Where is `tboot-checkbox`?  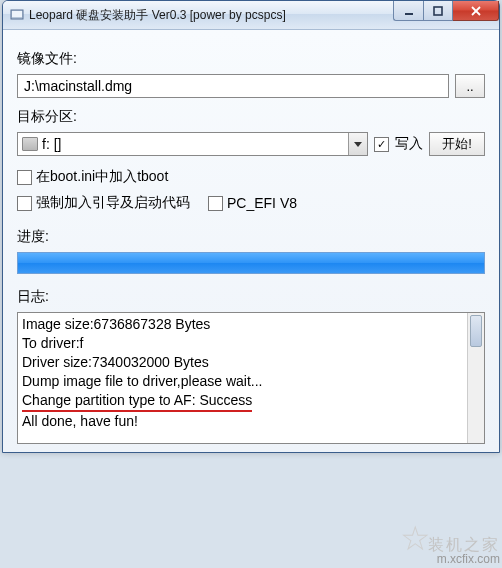
tboot-checkbox is located at coordinates (24, 178).